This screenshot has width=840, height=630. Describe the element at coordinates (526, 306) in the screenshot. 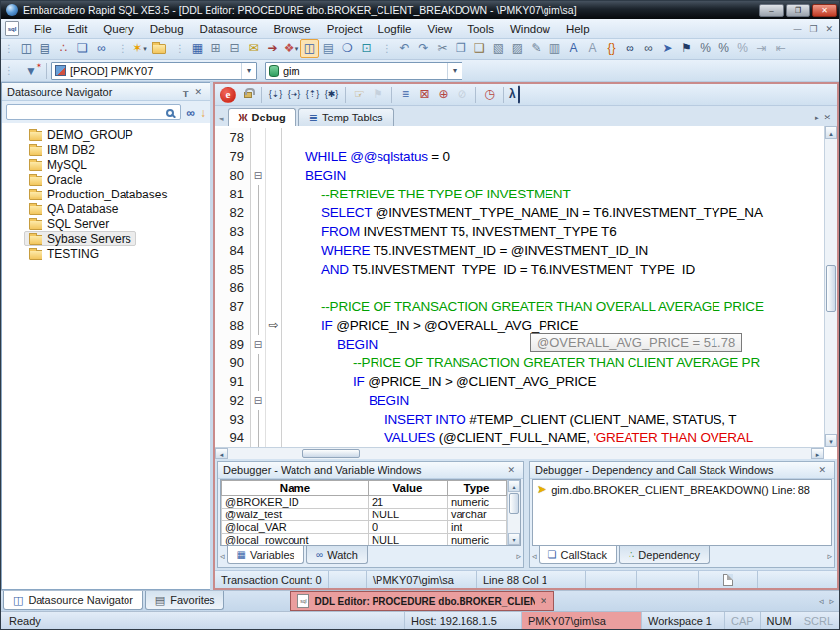

I see `code-line: 87--PRICE OF TRANSACTION GREATER THAN OV…` at that location.